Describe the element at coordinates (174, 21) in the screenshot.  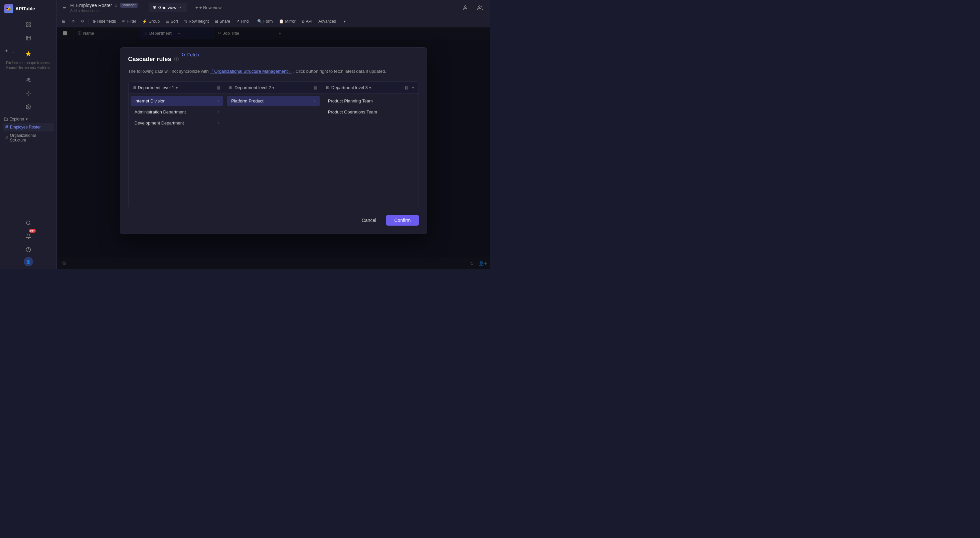
I see `group-label: Sort` at that location.